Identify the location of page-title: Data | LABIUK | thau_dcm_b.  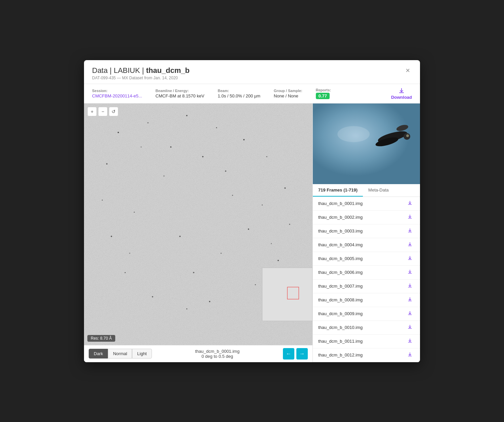
(141, 71).